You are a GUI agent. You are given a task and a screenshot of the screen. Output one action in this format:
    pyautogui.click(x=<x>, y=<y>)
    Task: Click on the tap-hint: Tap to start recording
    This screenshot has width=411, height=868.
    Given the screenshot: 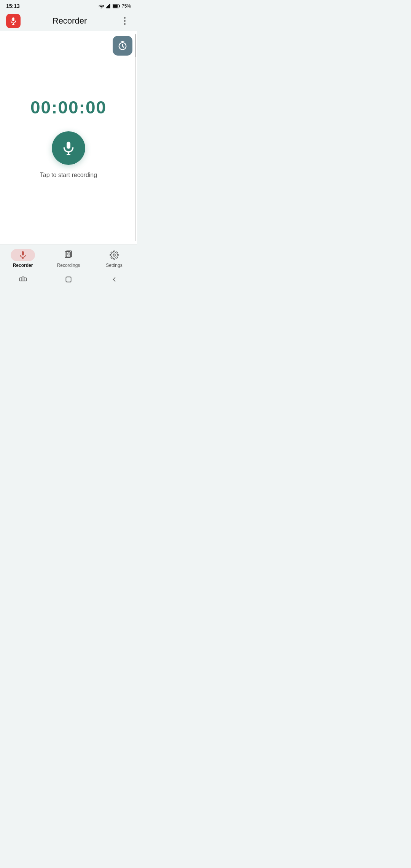 What is the action you would take?
    pyautogui.click(x=68, y=175)
    